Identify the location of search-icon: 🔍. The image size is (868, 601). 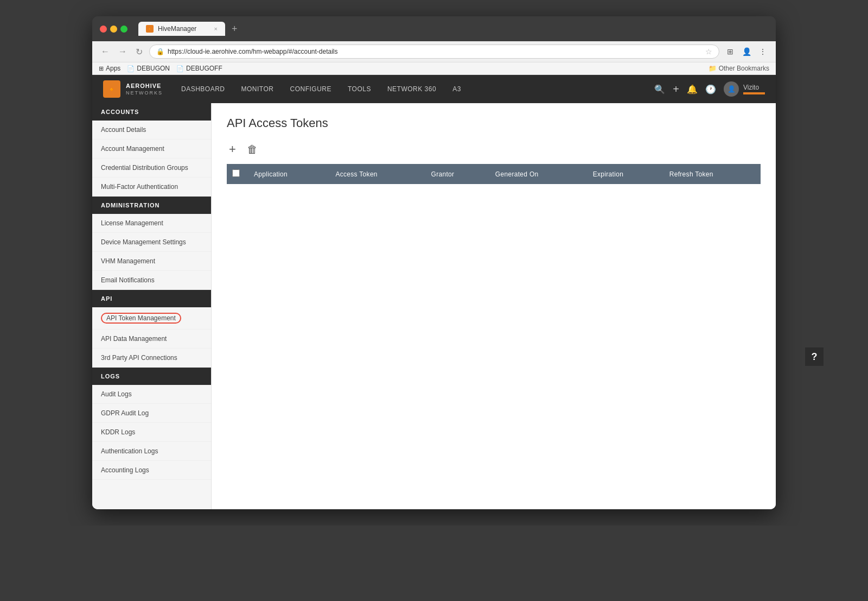
(660, 89).